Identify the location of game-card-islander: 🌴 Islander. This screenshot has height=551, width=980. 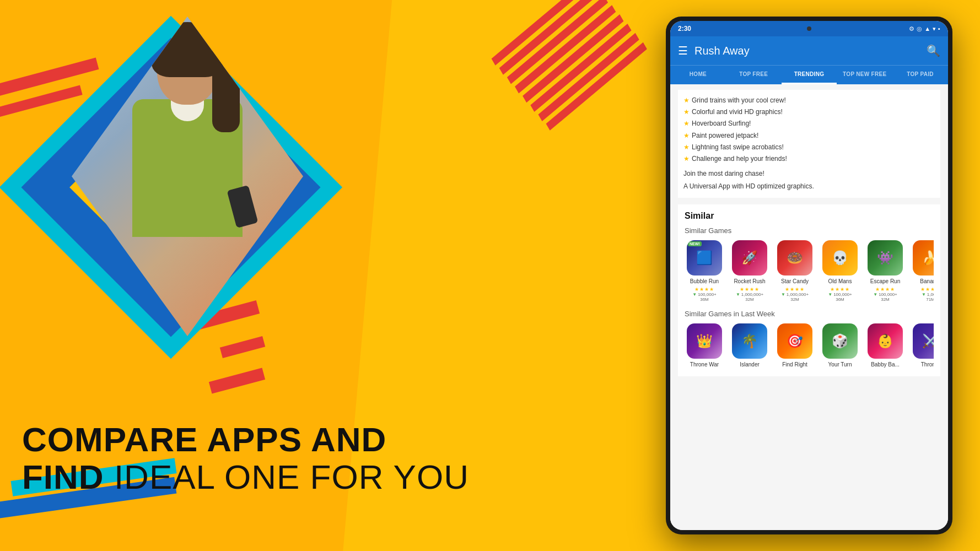
(750, 347).